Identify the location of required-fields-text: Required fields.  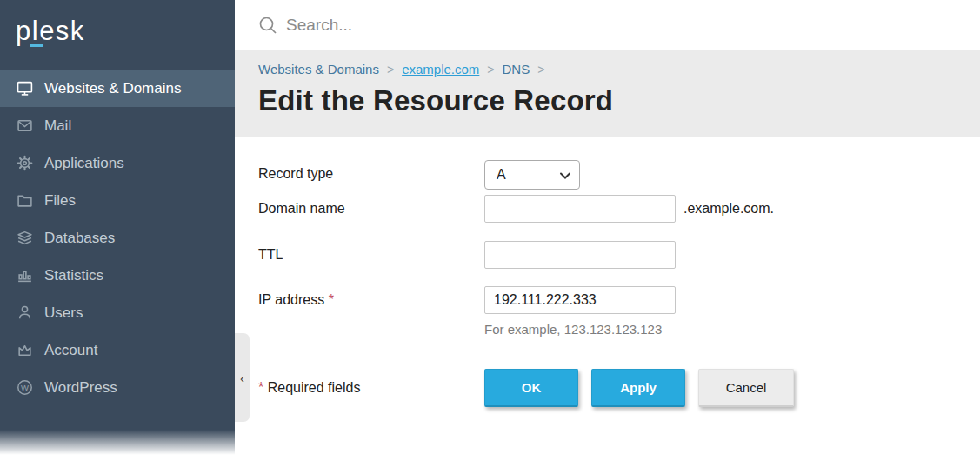
(315, 388).